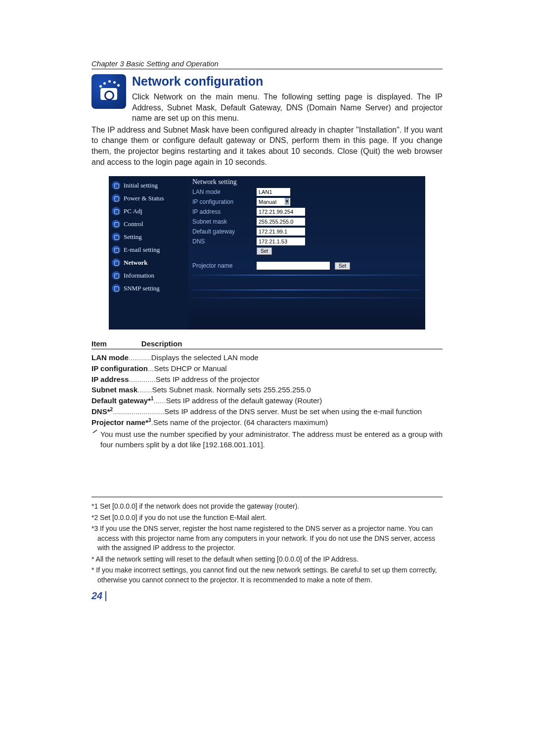  I want to click on def-desc: Sets DHCP or Manual, so click(190, 369).